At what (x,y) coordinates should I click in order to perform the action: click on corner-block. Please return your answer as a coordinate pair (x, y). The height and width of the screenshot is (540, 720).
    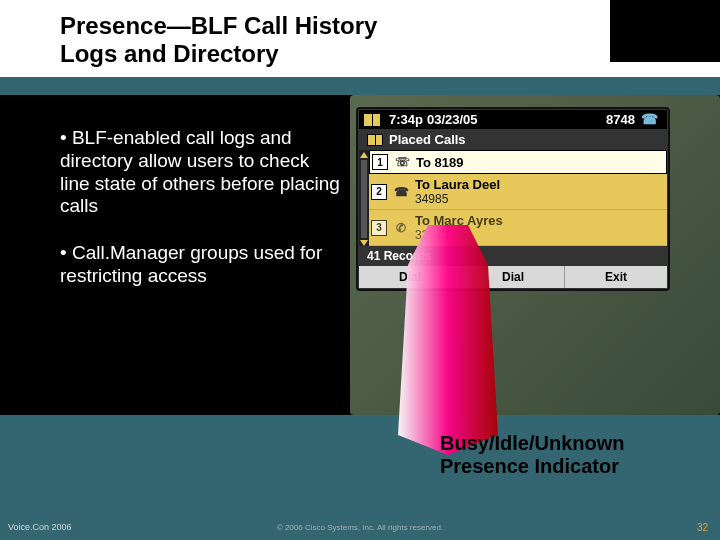
    Looking at the image, I should click on (665, 31).